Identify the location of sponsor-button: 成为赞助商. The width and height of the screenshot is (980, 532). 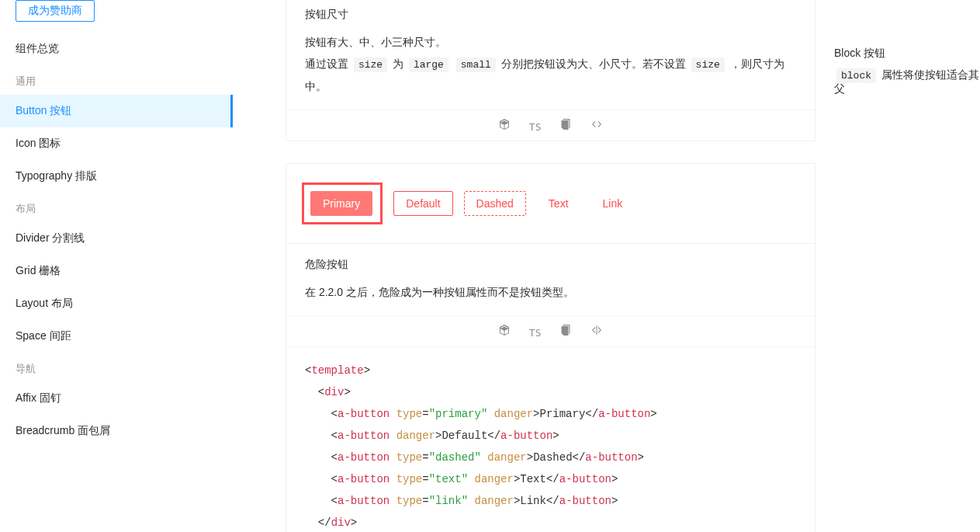
(55, 11).